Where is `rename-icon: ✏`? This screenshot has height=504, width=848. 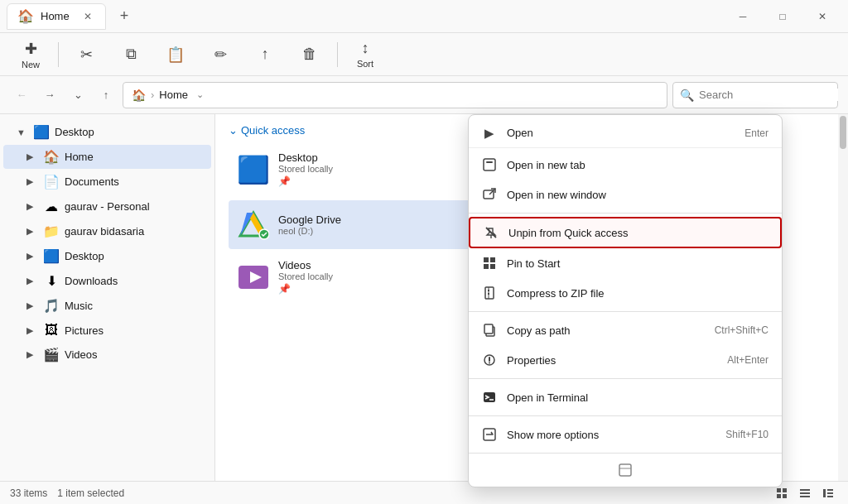
rename-icon: ✏ is located at coordinates (220, 55).